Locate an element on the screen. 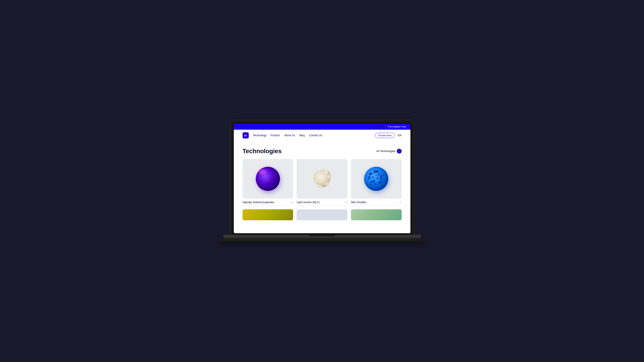  card-image-alginate is located at coordinates (268, 179).